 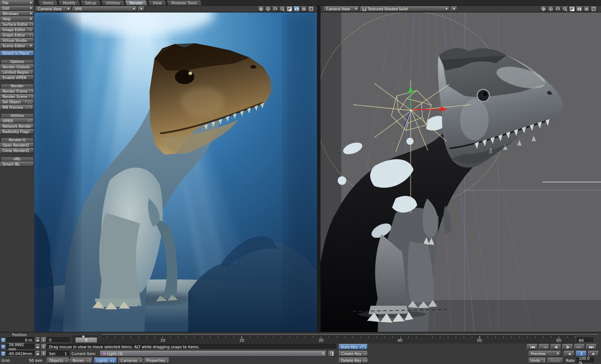 I want to click on step-forward-button: ||▶, so click(x=568, y=347).